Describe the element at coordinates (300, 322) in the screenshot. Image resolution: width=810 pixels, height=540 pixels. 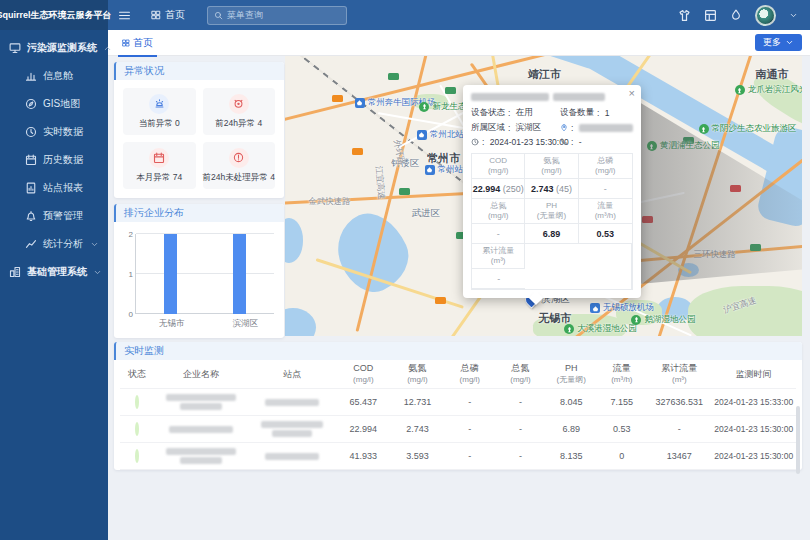
I see `lake-taihu-edge` at that location.